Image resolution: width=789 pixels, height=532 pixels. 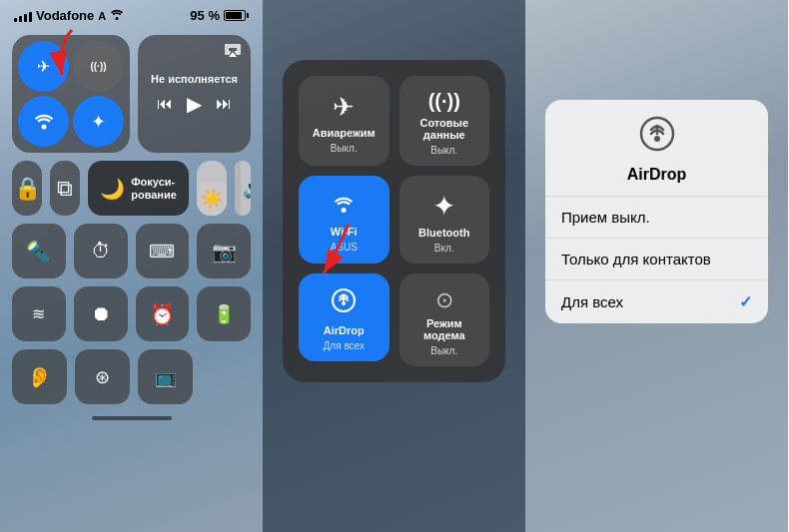 What do you see at coordinates (224, 104) in the screenshot?
I see `next-track-button: ⏭` at bounding box center [224, 104].